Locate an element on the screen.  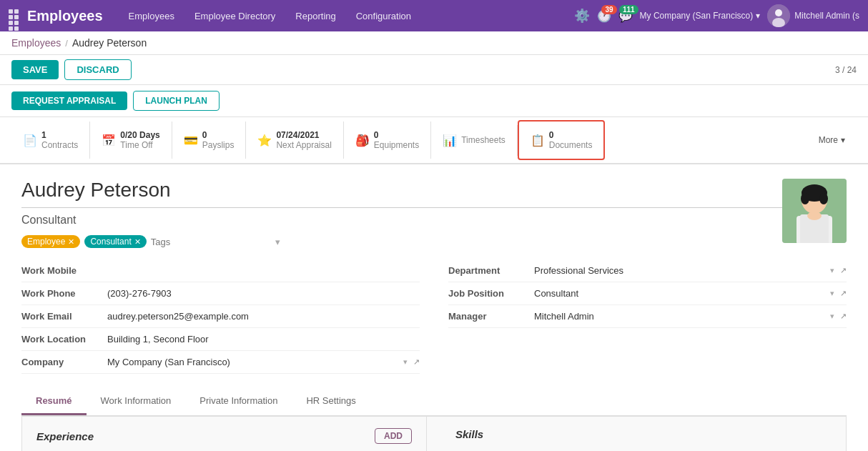
company-switcher: My Company (San Francisco) ▾ is located at coordinates (701, 16).